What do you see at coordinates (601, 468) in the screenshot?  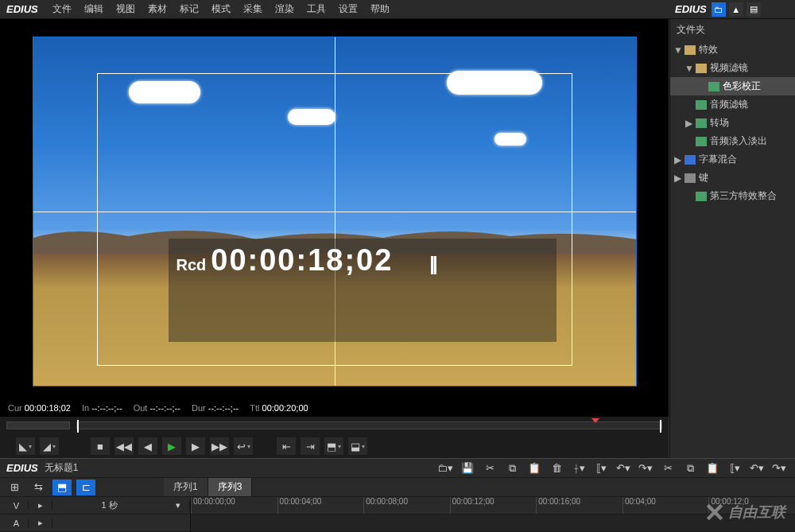 I see `tl-ripple-button: ⟦▾` at bounding box center [601, 468].